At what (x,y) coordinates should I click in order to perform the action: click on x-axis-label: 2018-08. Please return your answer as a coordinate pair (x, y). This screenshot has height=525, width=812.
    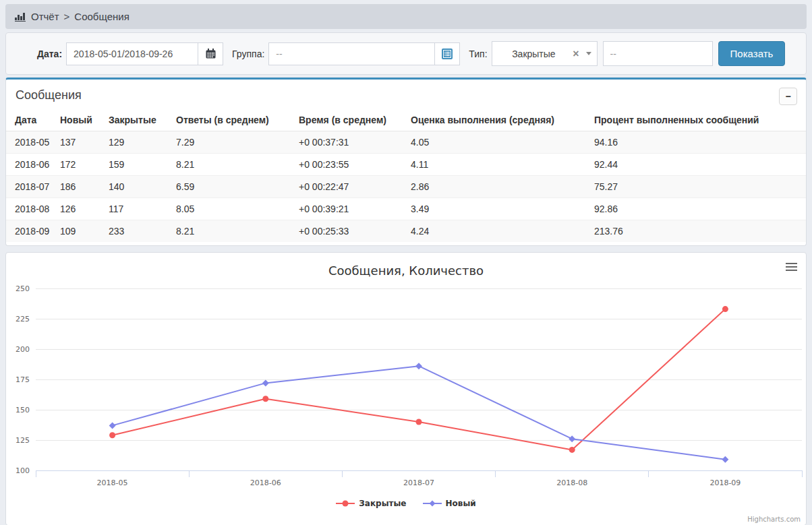
    Looking at the image, I should click on (572, 483).